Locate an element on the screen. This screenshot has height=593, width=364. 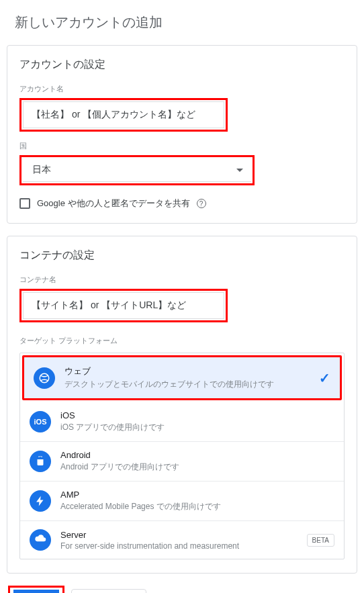
server-icon is located at coordinates (40, 540).